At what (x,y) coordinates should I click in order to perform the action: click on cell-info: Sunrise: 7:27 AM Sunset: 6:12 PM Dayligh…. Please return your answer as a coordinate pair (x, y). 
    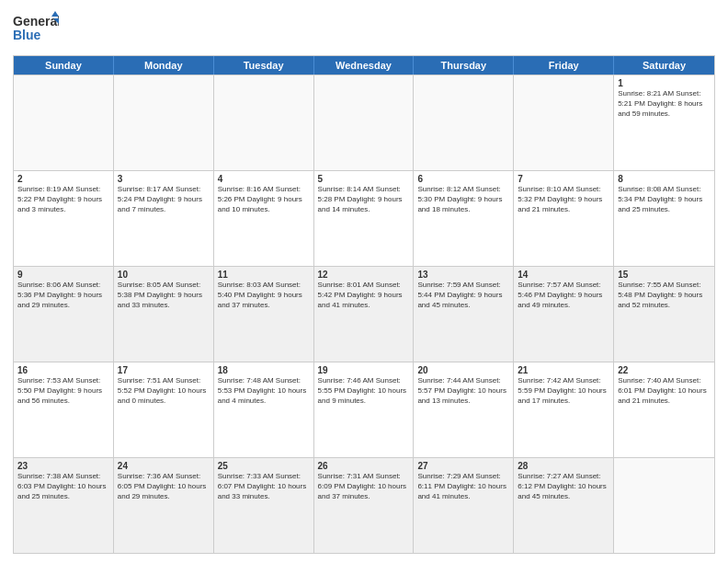
    Looking at the image, I should click on (563, 487).